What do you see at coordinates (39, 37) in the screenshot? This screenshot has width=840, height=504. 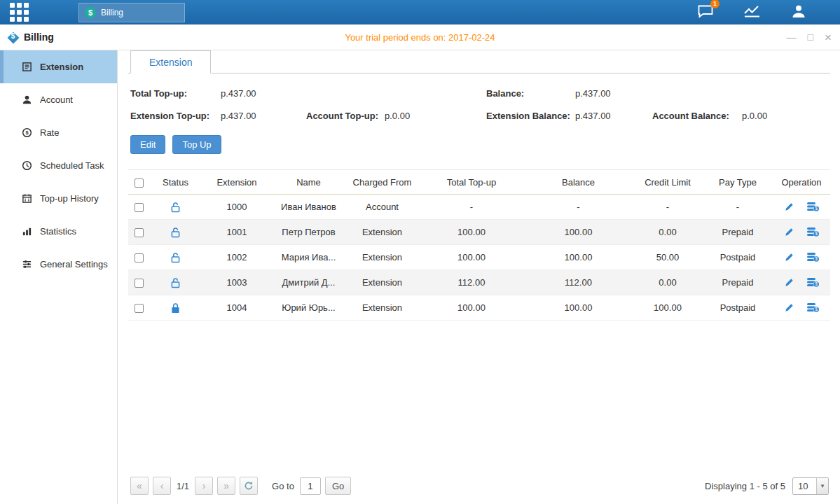 I see `window-app-name: Billing` at bounding box center [39, 37].